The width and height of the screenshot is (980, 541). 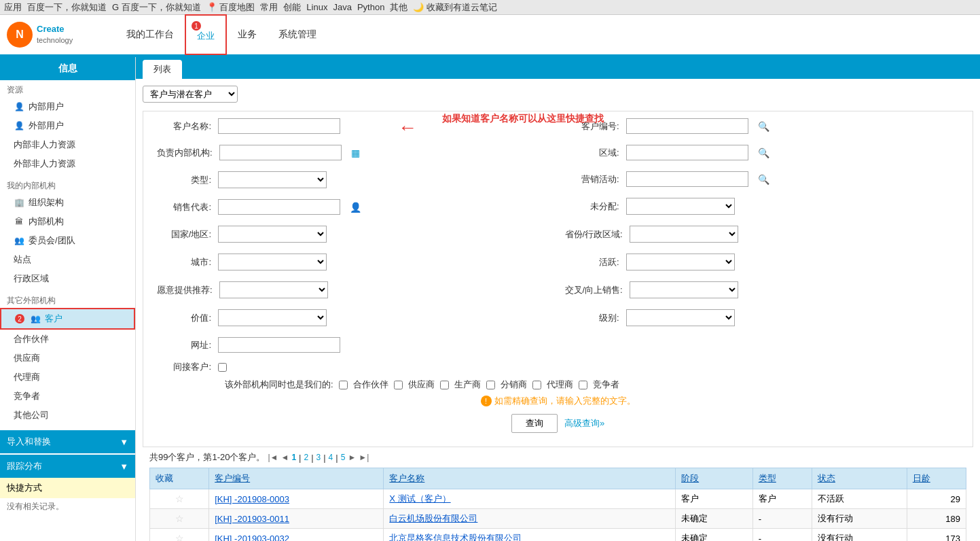 What do you see at coordinates (68, 241) in the screenshot?
I see `sidebar-item-committee: 👥 委员会/团队` at bounding box center [68, 241].